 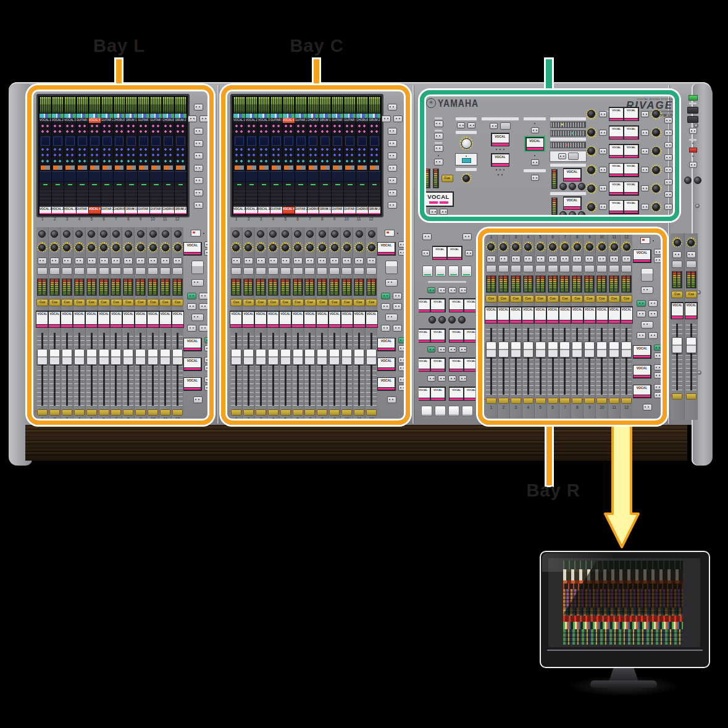 What do you see at coordinates (549, 77) in the screenshot?
I see `selected-channel-connector-line` at bounding box center [549, 77].